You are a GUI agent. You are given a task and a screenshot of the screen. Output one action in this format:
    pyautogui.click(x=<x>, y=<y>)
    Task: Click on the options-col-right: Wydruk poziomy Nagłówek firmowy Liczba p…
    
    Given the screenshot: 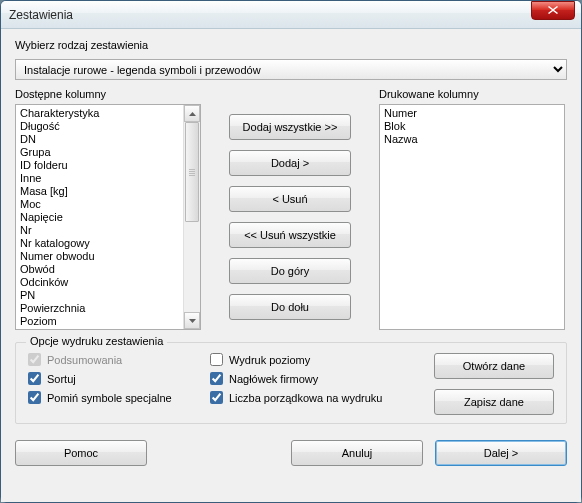 What is the action you would take?
    pyautogui.click(x=297, y=384)
    